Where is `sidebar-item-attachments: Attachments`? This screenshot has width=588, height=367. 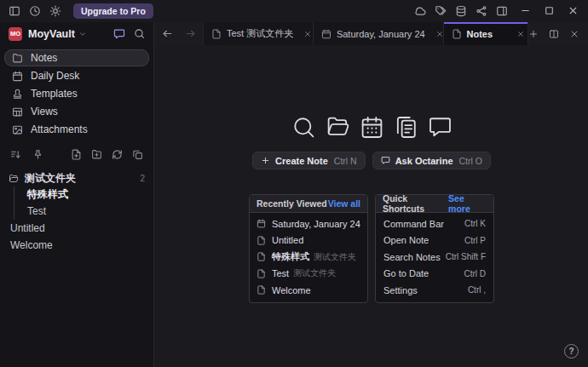
sidebar-item-attachments: Attachments is located at coordinates (77, 129).